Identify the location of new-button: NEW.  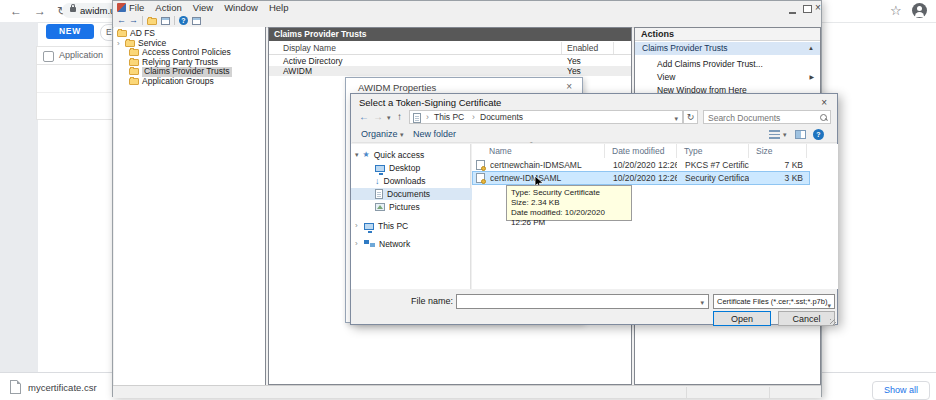
(70, 32).